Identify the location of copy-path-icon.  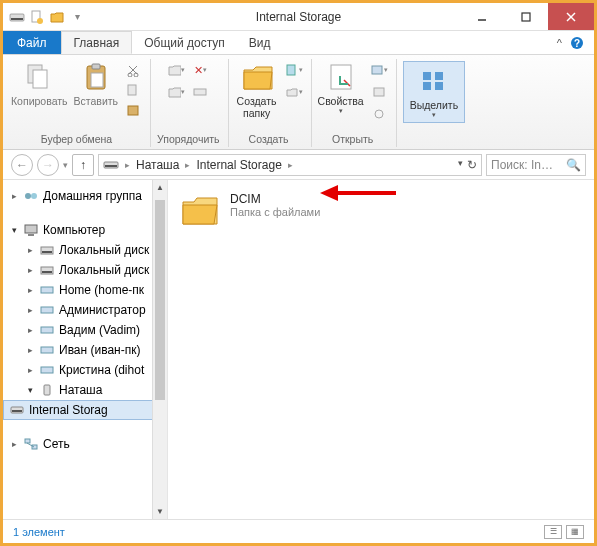
(133, 90).